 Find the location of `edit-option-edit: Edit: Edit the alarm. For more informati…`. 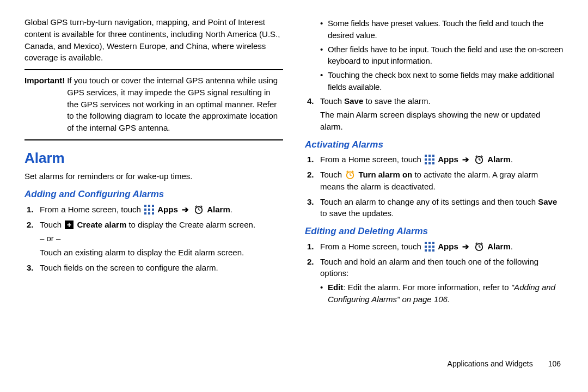

edit-option-edit: Edit: Edit the alarm. For more informati… is located at coordinates (442, 293).